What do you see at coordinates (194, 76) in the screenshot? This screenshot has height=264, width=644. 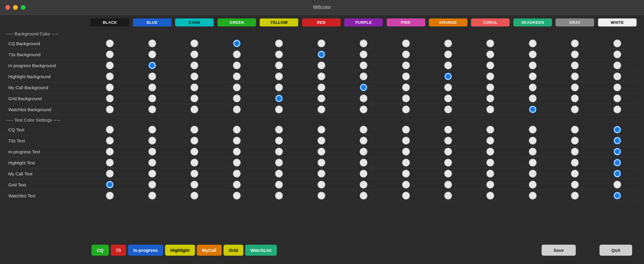 I see `radio-highlight-bg-cyan` at bounding box center [194, 76].